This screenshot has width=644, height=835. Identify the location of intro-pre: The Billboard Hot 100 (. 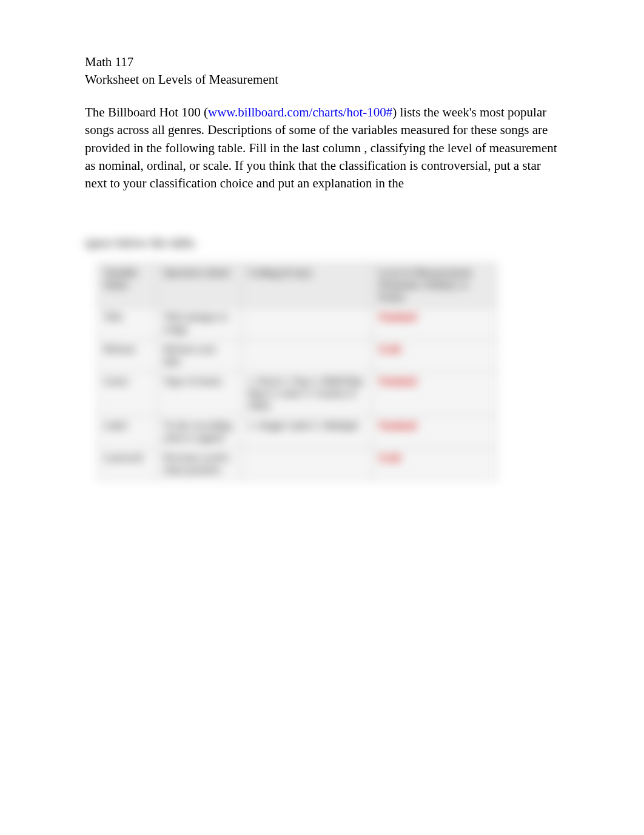
(147, 112).